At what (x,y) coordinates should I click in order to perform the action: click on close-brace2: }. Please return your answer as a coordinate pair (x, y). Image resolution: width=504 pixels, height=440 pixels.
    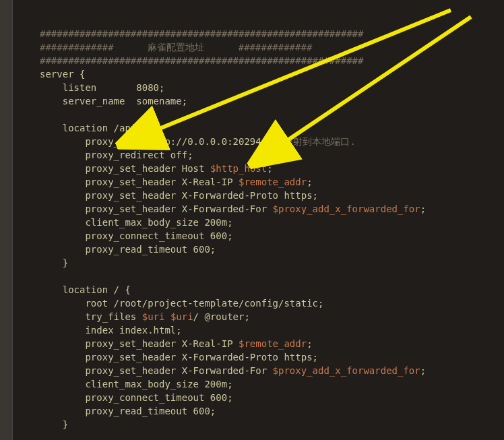
    Looking at the image, I should click on (54, 425).